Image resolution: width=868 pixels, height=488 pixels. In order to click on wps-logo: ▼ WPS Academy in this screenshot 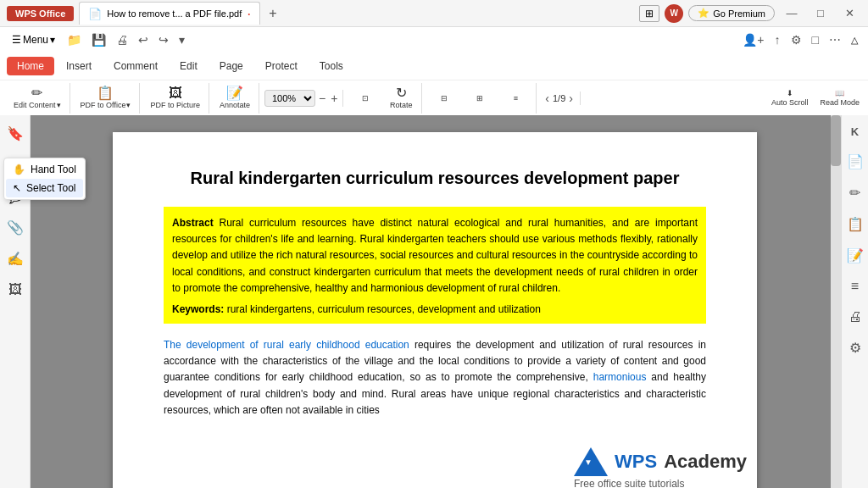, I will do `click(660, 462)`.